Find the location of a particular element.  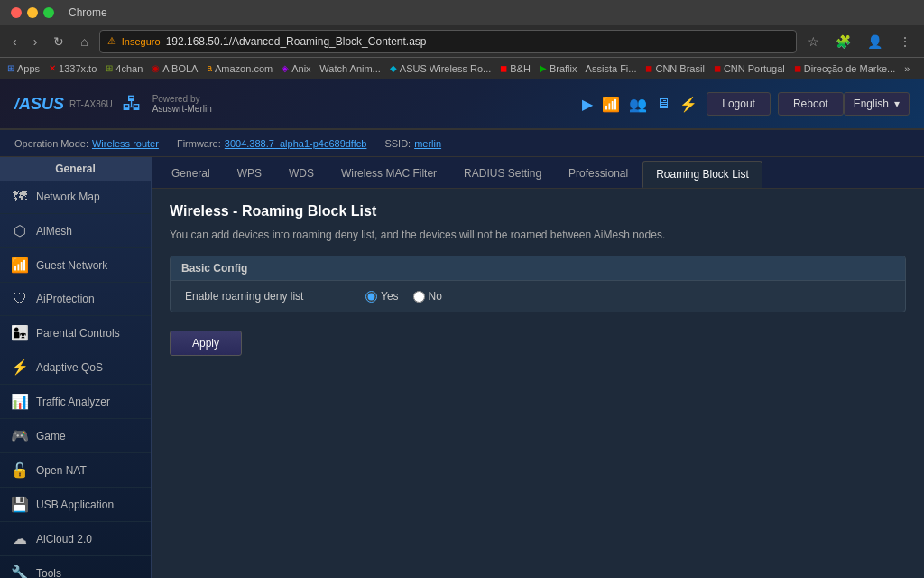

bookmark-4chan: ⊞ 4chan is located at coordinates (125, 69).